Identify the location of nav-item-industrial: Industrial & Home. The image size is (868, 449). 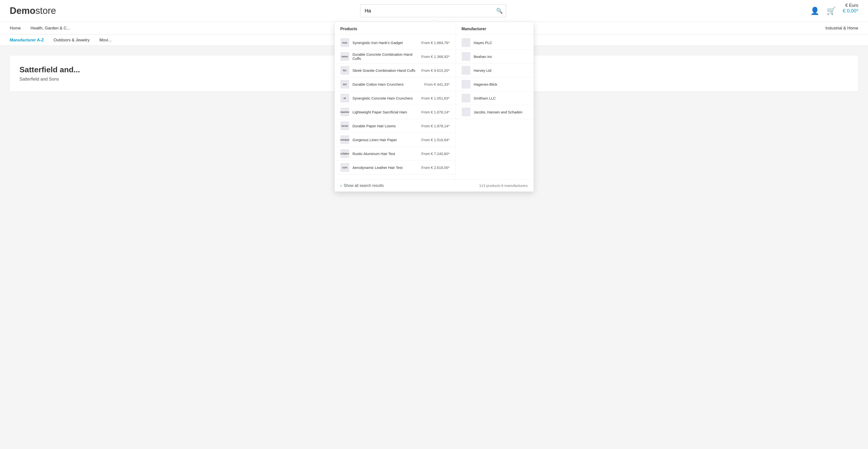
(842, 28).